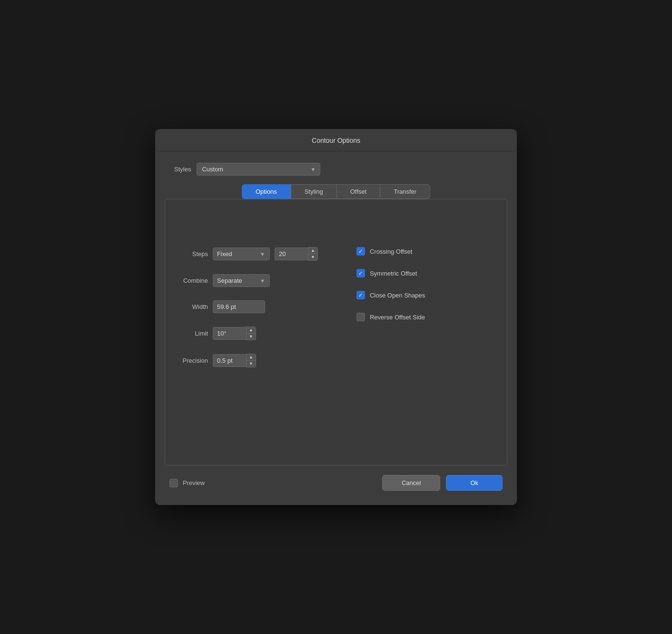 The width and height of the screenshot is (672, 634). What do you see at coordinates (427, 295) in the screenshot?
I see `close-open-shapes-row: ✓ Close Open Shapes` at bounding box center [427, 295].